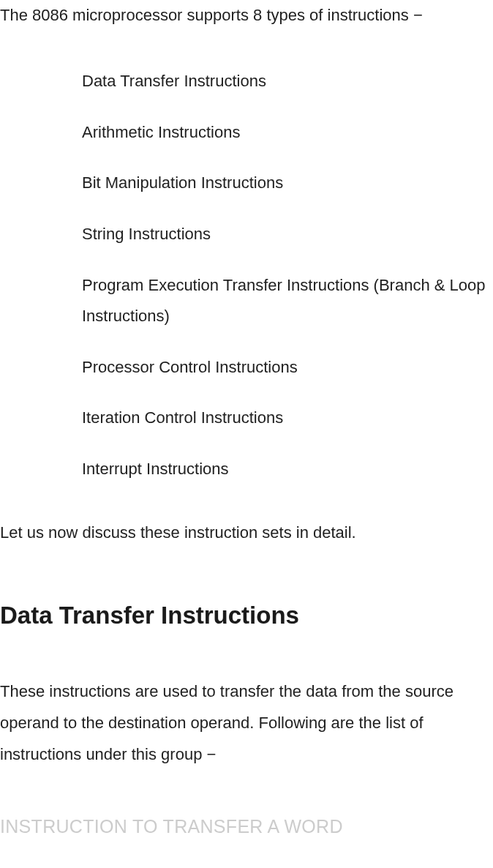  What do you see at coordinates (246, 826) in the screenshot?
I see `subsection-heading: INSTRUCTION TO TRANSFER A WORD` at bounding box center [246, 826].